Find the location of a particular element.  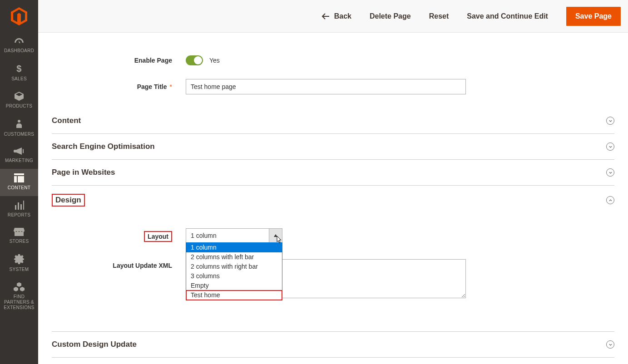

toggle-thumb is located at coordinates (198, 60).